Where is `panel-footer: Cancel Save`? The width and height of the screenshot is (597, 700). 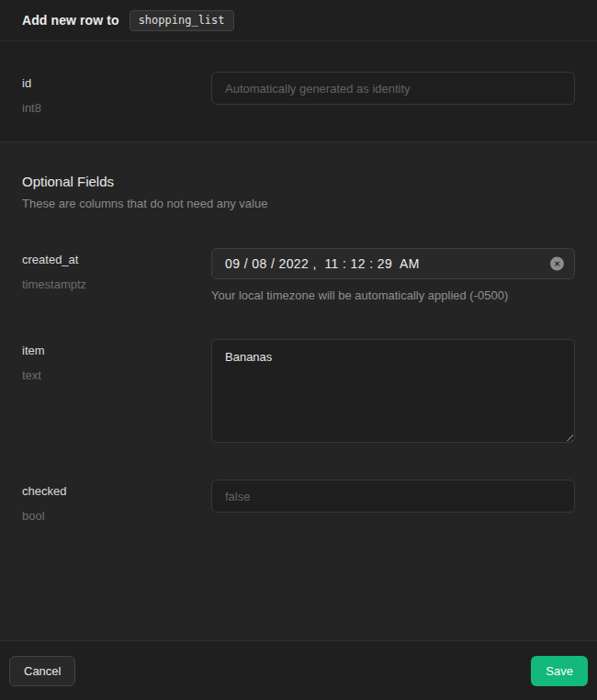
panel-footer: Cancel Save is located at coordinates (298, 671).